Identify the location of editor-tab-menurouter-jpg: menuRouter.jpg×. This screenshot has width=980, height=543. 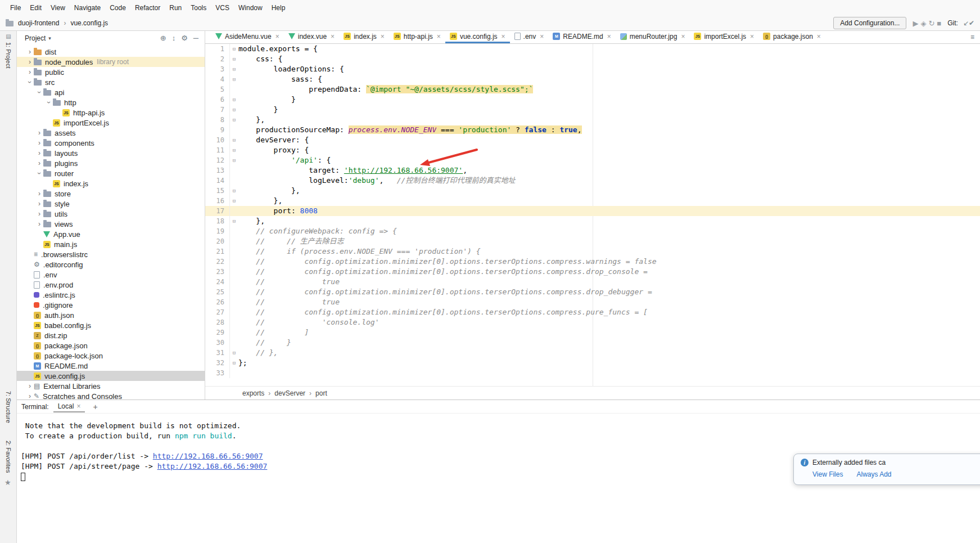
(653, 37).